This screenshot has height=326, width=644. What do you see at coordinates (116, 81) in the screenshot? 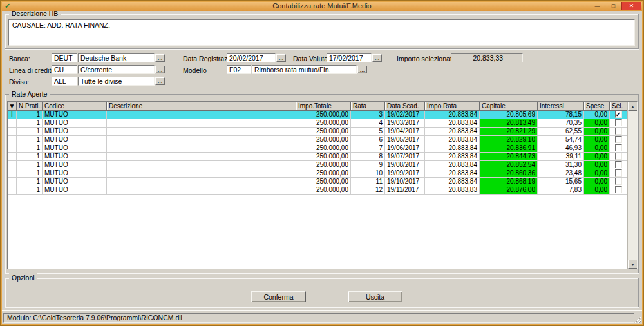
I see `divisa-name-field` at bounding box center [116, 81].